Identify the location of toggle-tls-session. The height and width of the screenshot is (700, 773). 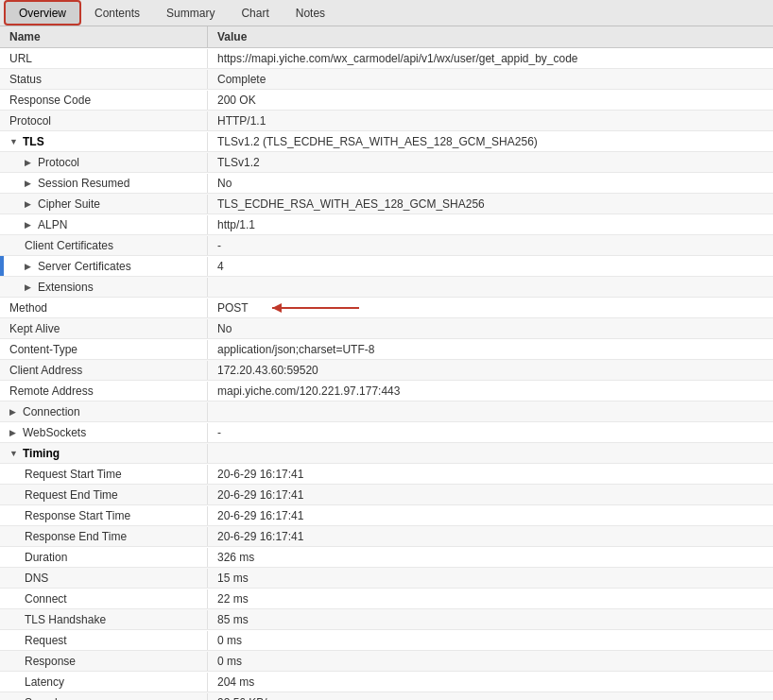
(29, 183).